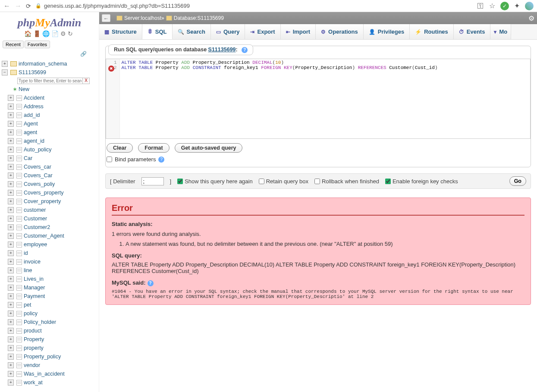 This screenshot has width=537, height=392. I want to click on collapse-icon: −, so click(5, 72).